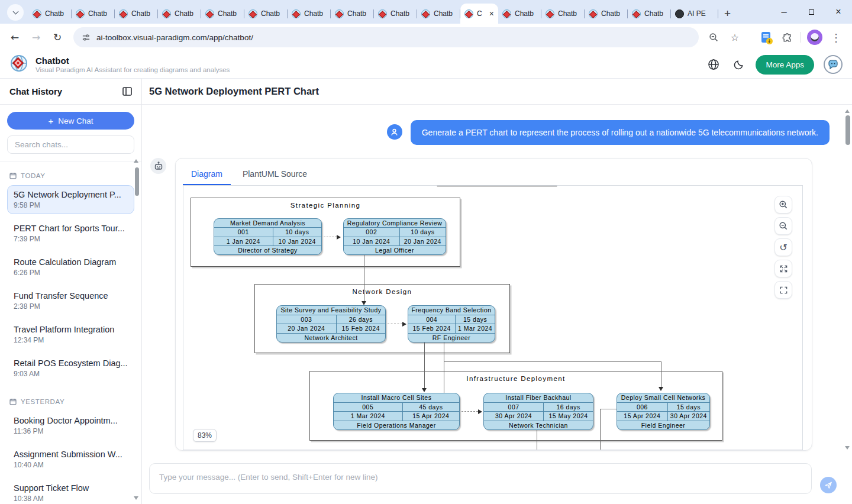 This screenshot has height=504, width=852. What do you see at coordinates (396, 412) in the screenshot?
I see `pert-task-box: Install Macro Cell Sites 00545 days 1 Ma…` at bounding box center [396, 412].